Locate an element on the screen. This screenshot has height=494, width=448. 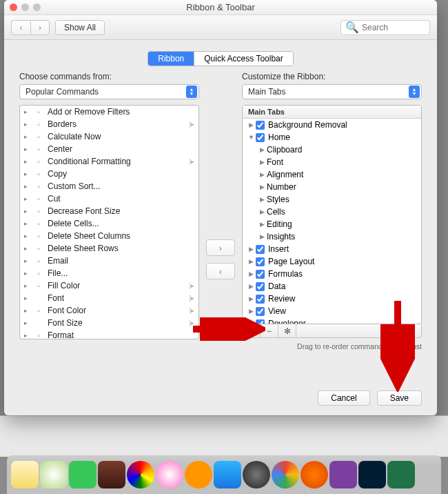
command-item: ▸▫Center is located at coordinates (109, 149).